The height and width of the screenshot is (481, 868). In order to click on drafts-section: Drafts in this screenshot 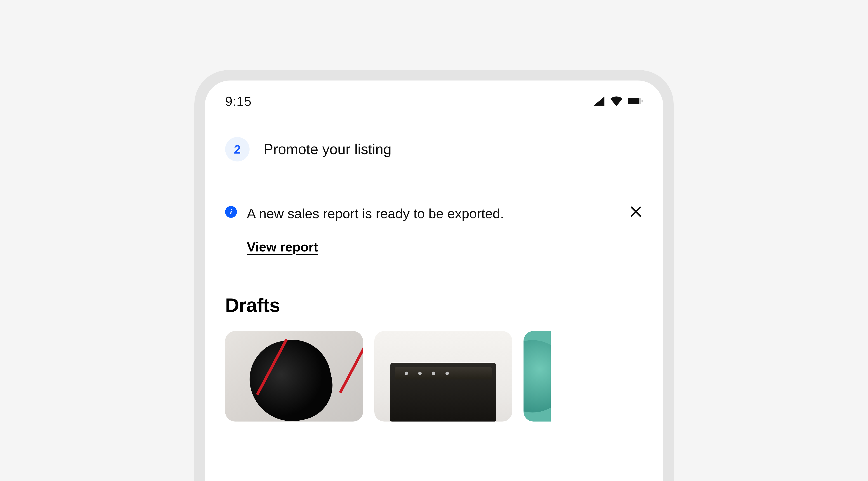, I will do `click(434, 358)`.